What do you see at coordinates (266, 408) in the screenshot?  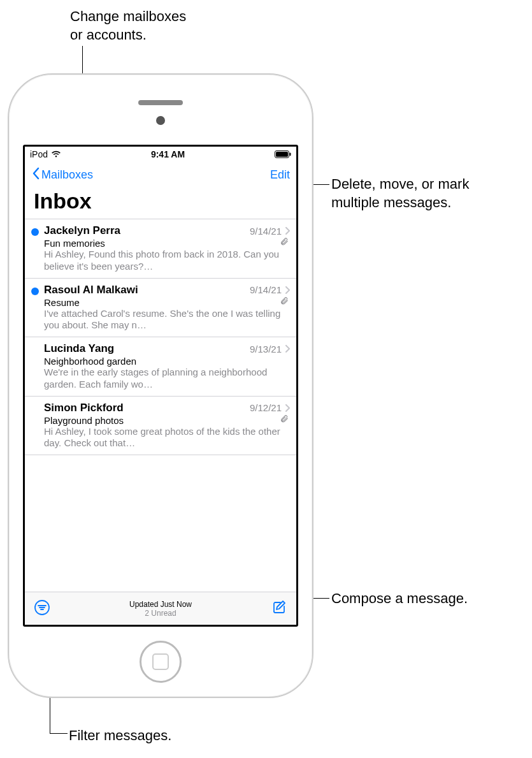 I see `message-date: 9/12/21` at bounding box center [266, 408].